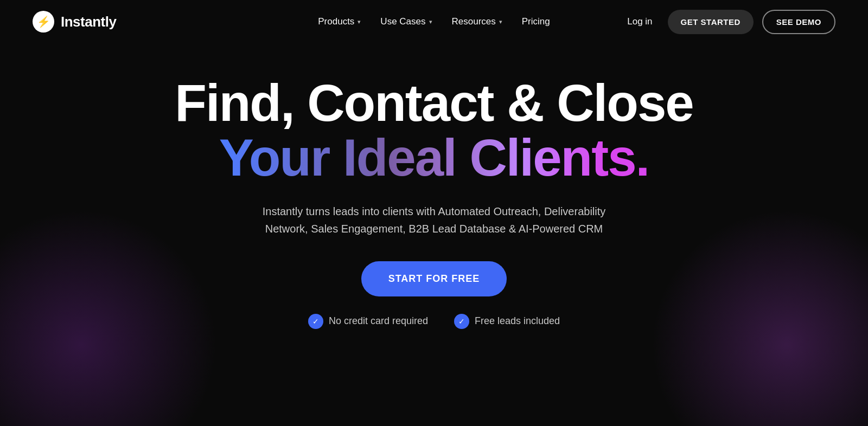  Describe the element at coordinates (340, 22) in the screenshot. I see `nav-products: Products ▾` at that location.